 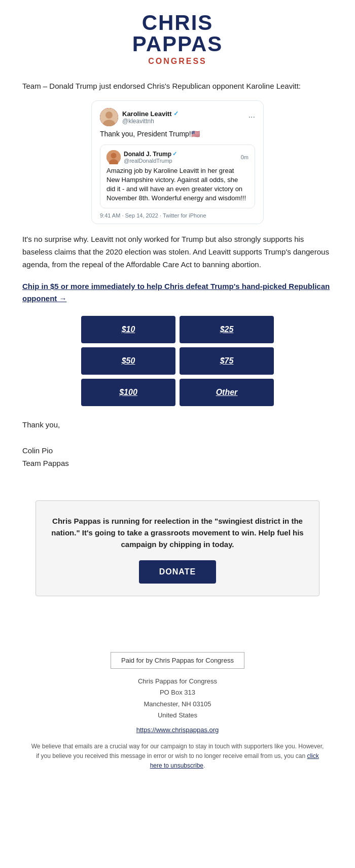 I want to click on tweet-verified-icon: ✓, so click(x=176, y=114).